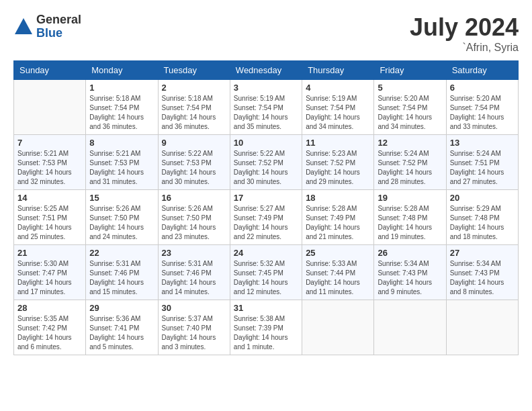 The image size is (532, 411). What do you see at coordinates (194, 333) in the screenshot?
I see `day-info: Sunrise: 5:37 AMSunset: 7:40 PMDaylight:…` at bounding box center [194, 333].